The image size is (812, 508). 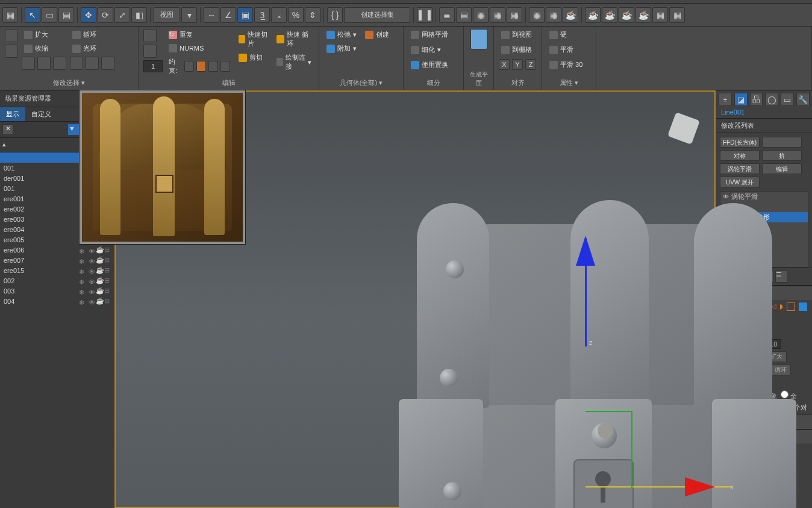 What do you see at coordinates (740, 169) in the screenshot?
I see `modifier-button: 涡轮平滑` at bounding box center [740, 169].